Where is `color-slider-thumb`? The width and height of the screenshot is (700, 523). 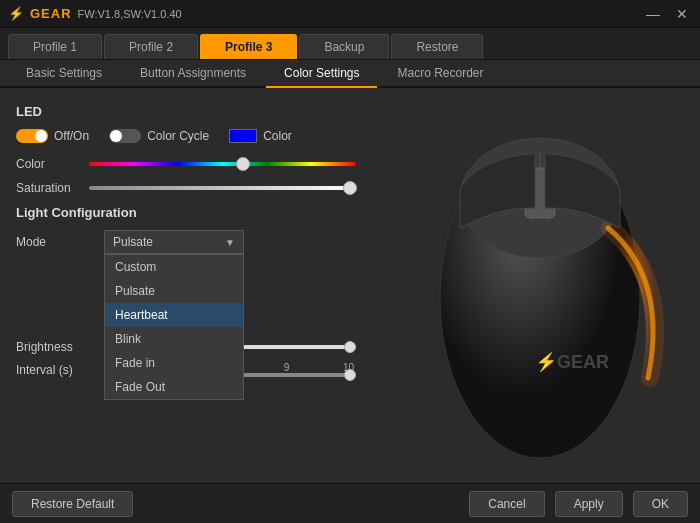
color-slider-thumb is located at coordinates (243, 164).